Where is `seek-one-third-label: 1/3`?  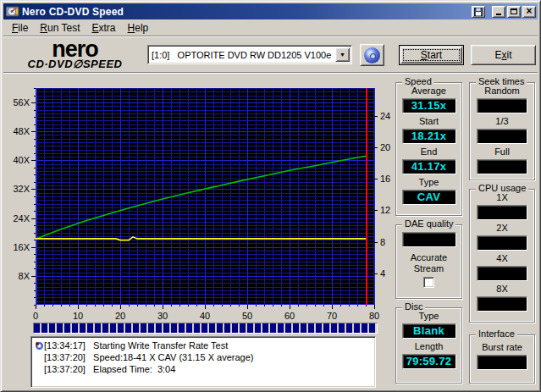 seek-one-third-label: 1/3 is located at coordinates (501, 122).